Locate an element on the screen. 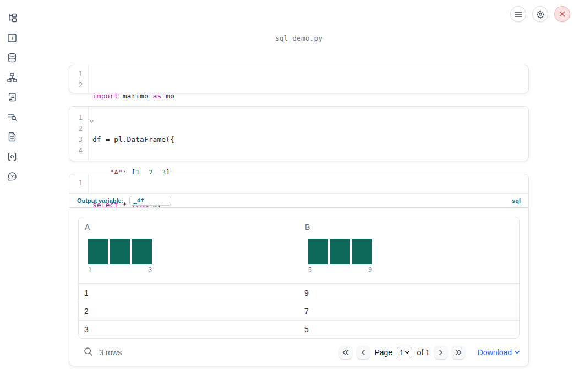 This screenshot has height=392, width=574. code-editor: import marimo as mo import polars as pl is located at coordinates (308, 79).